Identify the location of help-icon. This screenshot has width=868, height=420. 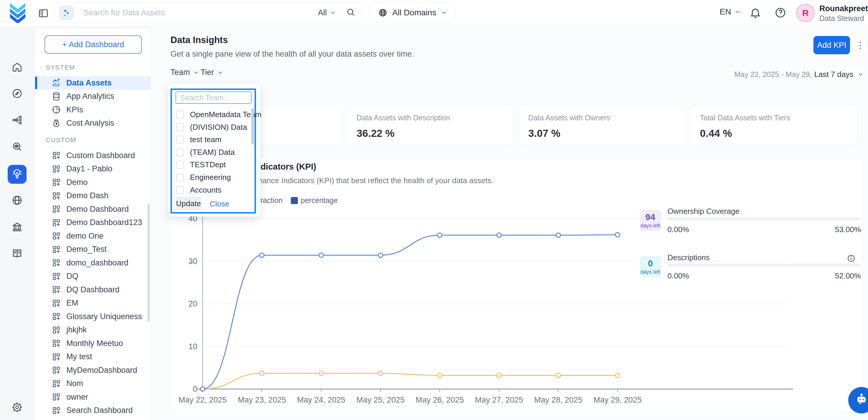
(780, 13).